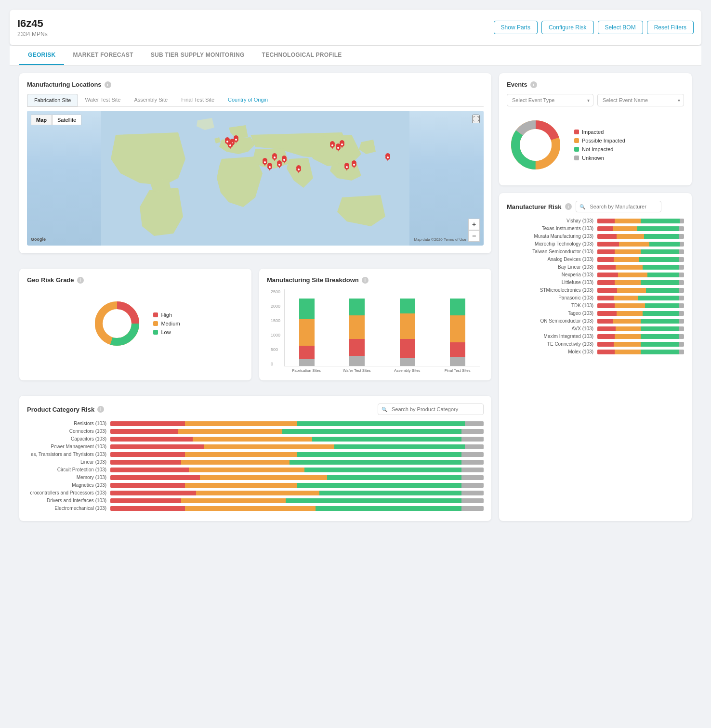 The image size is (711, 728). Describe the element at coordinates (641, 100) in the screenshot. I see `event-name-select-wrapper: Select Event Name` at that location.